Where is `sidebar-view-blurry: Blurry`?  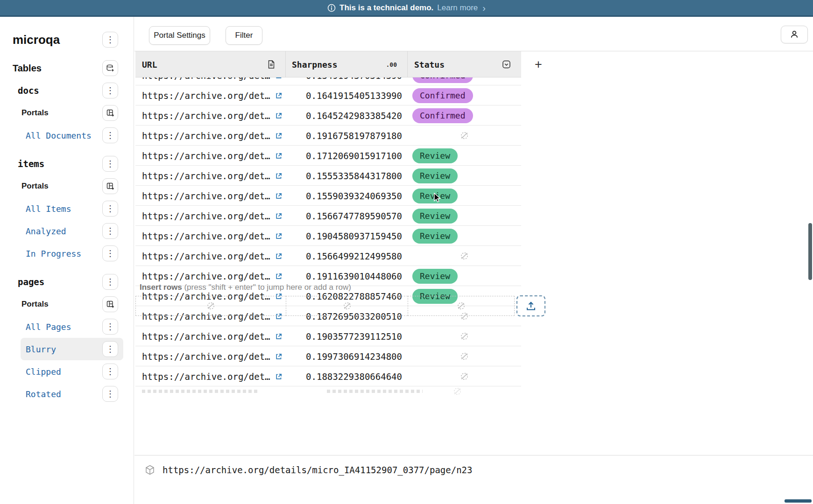 sidebar-view-blurry: Blurry is located at coordinates (41, 349).